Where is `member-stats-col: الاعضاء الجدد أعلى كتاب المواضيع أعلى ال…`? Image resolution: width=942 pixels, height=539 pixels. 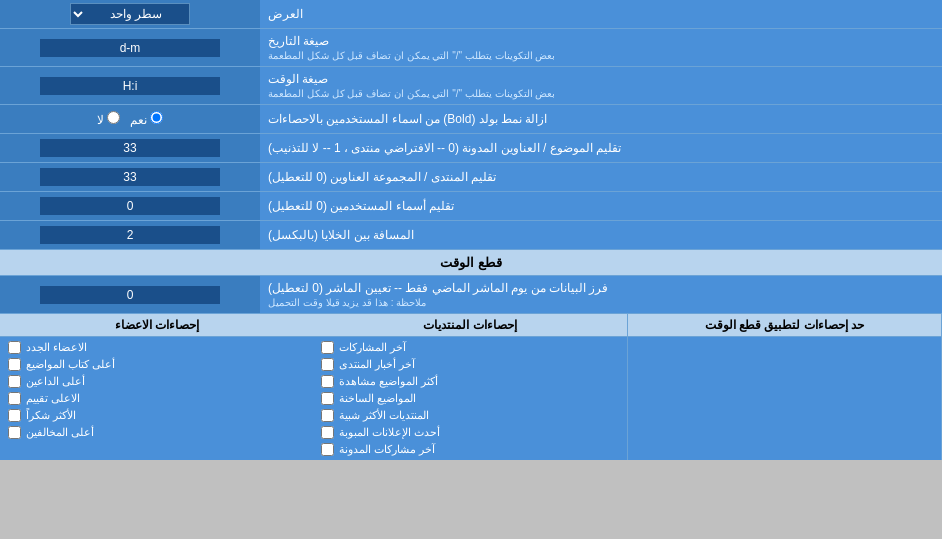 member-stats-col: الاعضاء الجدد أعلى كتاب المواضيع أعلى ال… is located at coordinates (156, 398).